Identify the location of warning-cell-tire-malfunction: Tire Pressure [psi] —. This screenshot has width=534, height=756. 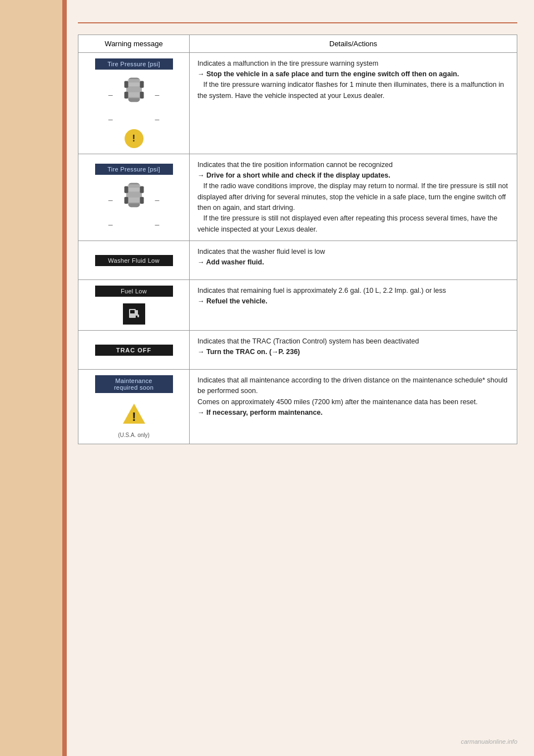
(134, 104).